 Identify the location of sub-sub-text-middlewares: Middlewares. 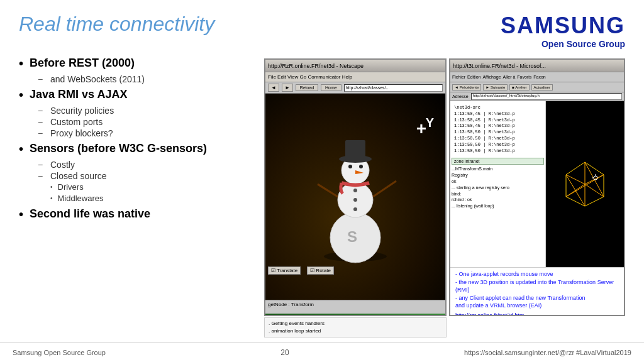
(80, 199).